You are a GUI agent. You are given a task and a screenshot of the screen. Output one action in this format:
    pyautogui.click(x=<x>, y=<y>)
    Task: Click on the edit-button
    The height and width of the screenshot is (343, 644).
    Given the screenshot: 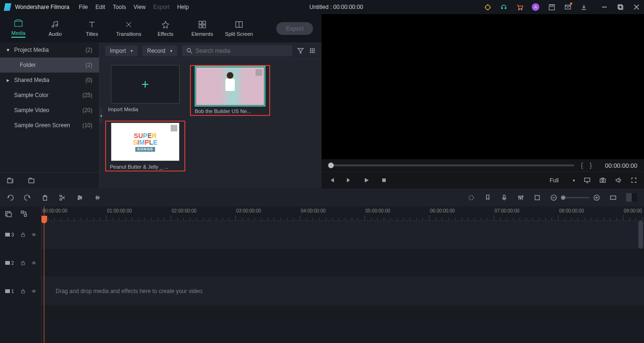 What is the action you would take?
    pyautogui.click(x=80, y=198)
    